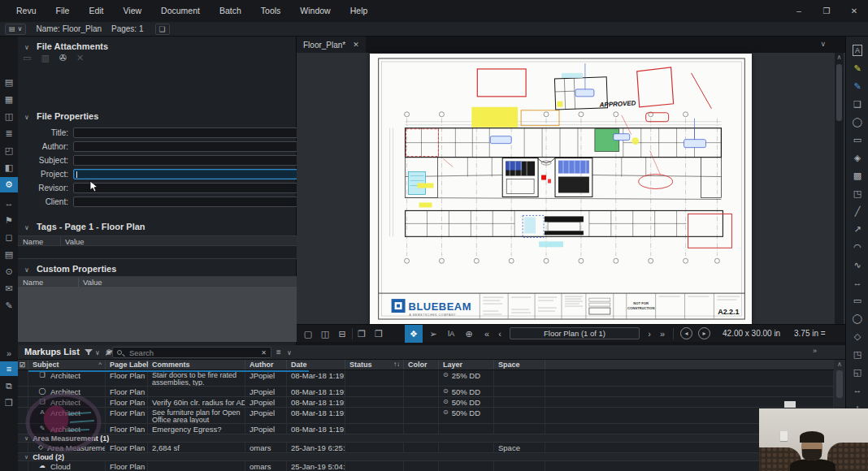 This screenshot has height=471, width=868. I want to click on shape-icon: ◻, so click(9, 237).